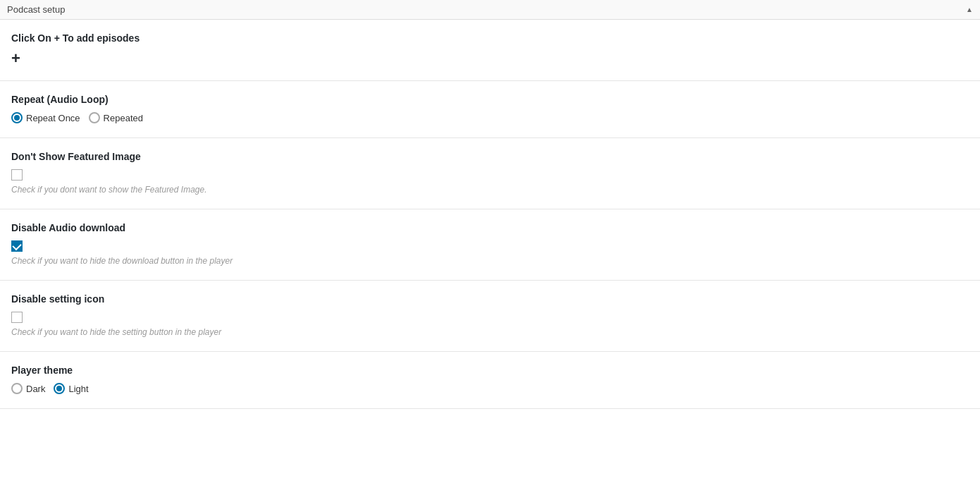  What do you see at coordinates (17, 389) in the screenshot?
I see `dark-theme-radio` at bounding box center [17, 389].